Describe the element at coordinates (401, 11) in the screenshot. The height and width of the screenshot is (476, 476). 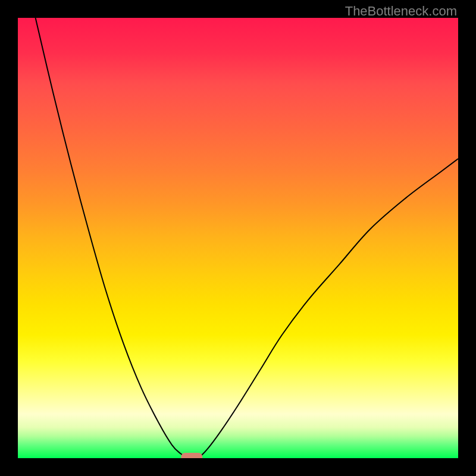
I see `watermark-text: TheBottleneck.com` at that location.